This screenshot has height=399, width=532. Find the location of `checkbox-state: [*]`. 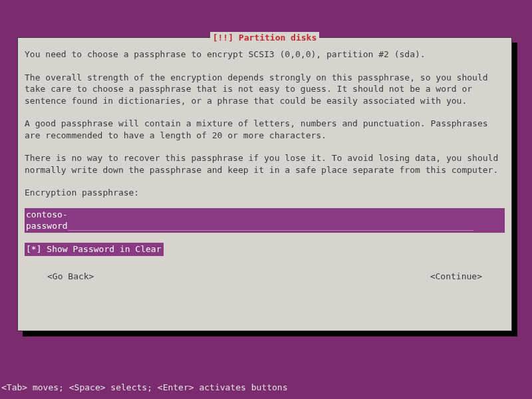

checkbox-state: [*] is located at coordinates (33, 249).